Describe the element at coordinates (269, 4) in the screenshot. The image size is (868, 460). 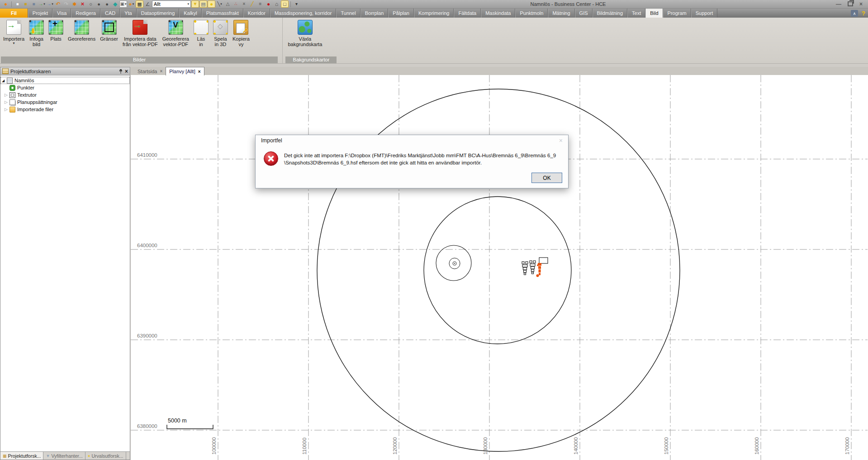
I see `point-button: ● ▾` at that location.